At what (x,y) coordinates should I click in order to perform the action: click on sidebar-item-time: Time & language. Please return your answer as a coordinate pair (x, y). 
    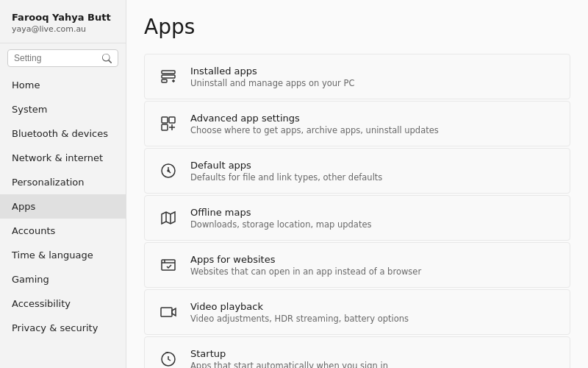
    Looking at the image, I should click on (63, 255).